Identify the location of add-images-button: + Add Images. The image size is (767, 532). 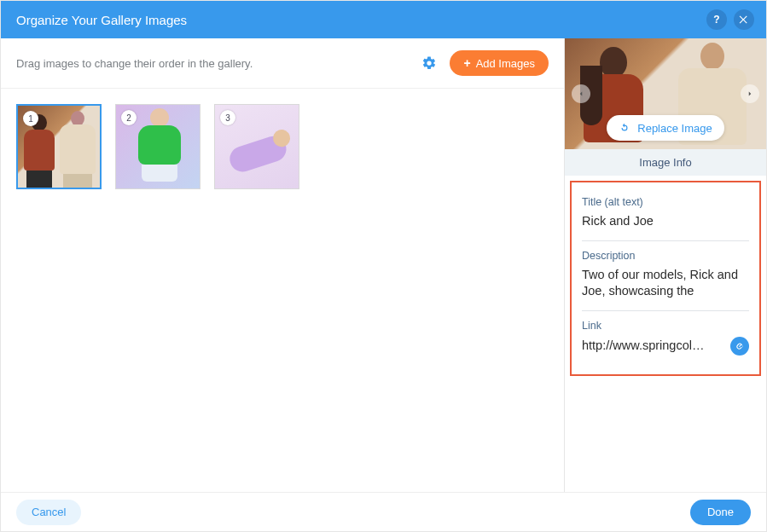
(499, 63).